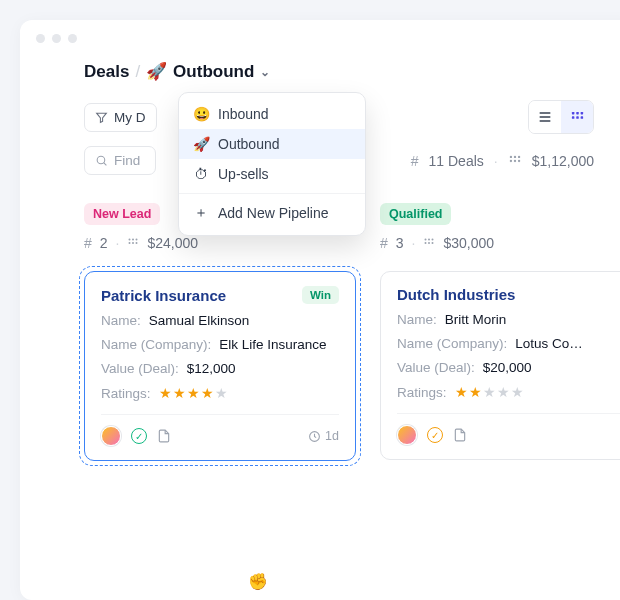 This screenshot has width=620, height=600. Describe the element at coordinates (120, 160) in the screenshot. I see `search-input: Find` at that location.